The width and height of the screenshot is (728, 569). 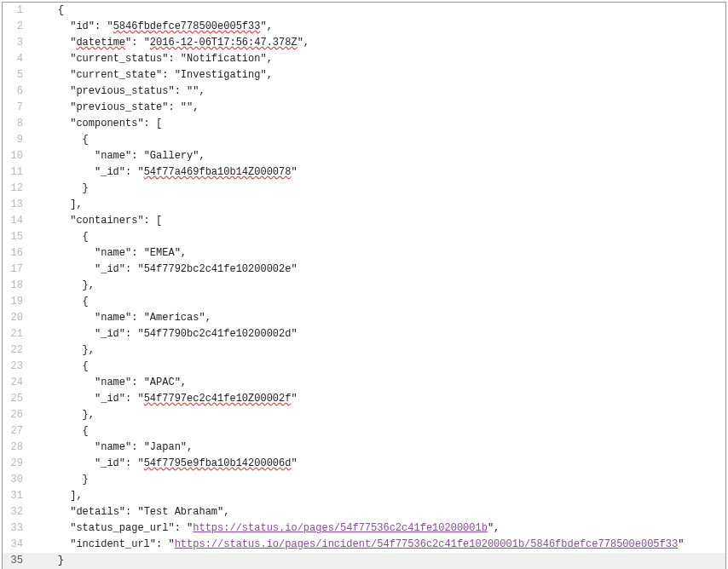 What do you see at coordinates (152, 75) in the screenshot?
I see `code-content: "current_state": "Investigating",` at bounding box center [152, 75].